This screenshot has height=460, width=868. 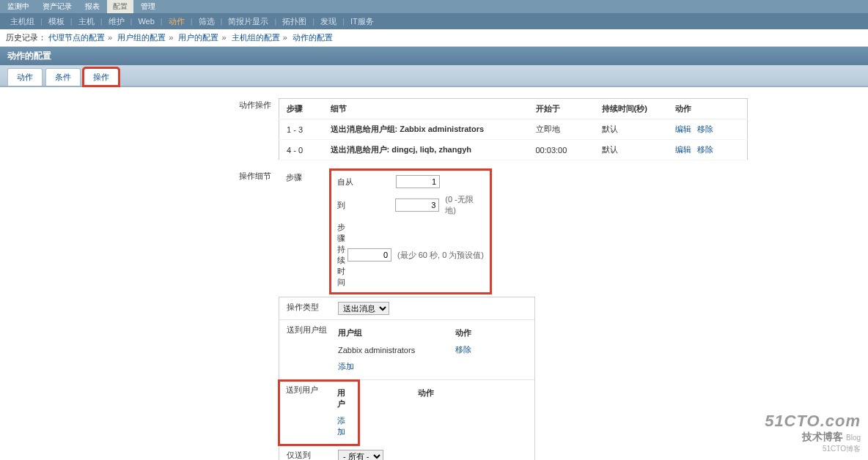 What do you see at coordinates (248, 22) in the screenshot?
I see `nav-slideshow: 简报片显示` at bounding box center [248, 22].